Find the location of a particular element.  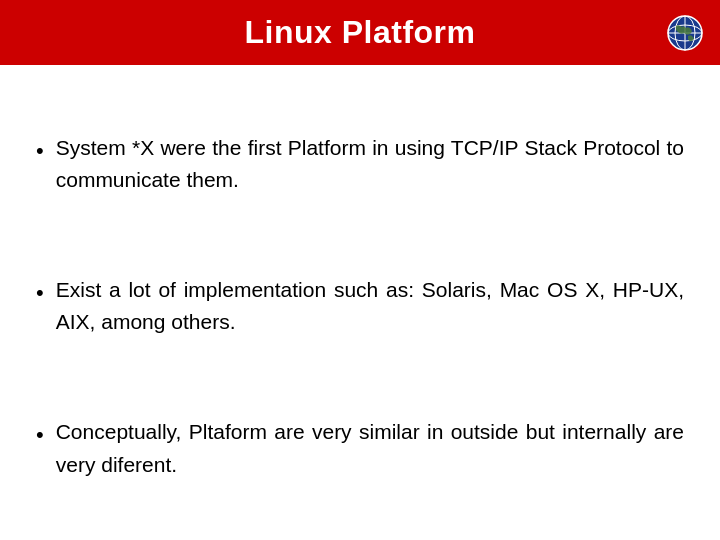

bullet-item-1: • System *X were the first Platform in u… is located at coordinates (360, 164).